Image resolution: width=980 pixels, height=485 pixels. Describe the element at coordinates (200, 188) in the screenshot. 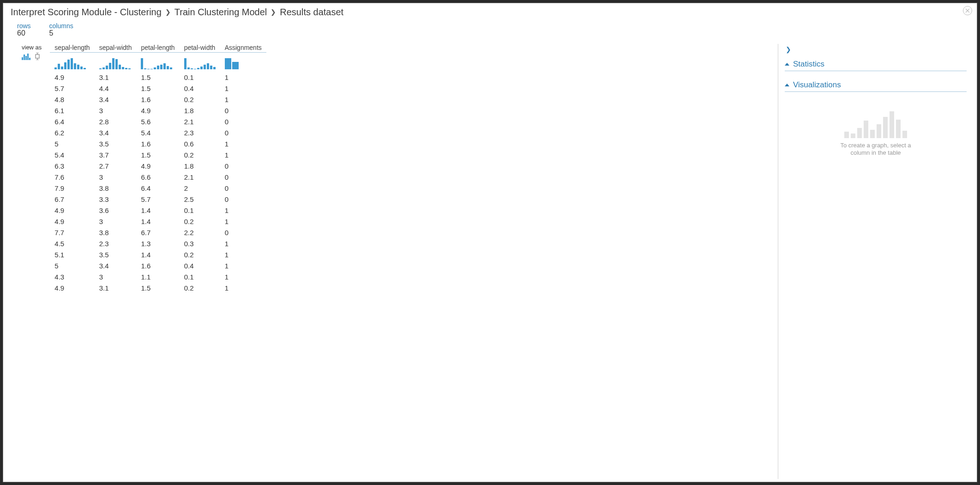

I see `cell: 2` at that location.